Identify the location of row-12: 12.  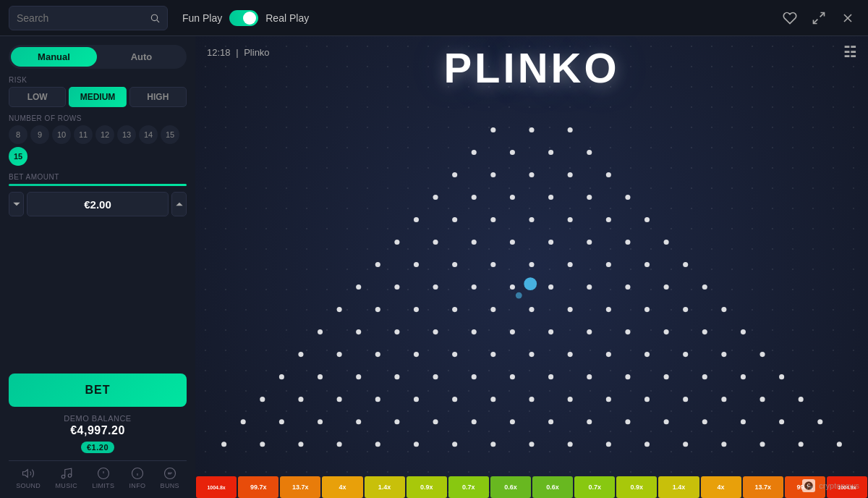
(105, 135).